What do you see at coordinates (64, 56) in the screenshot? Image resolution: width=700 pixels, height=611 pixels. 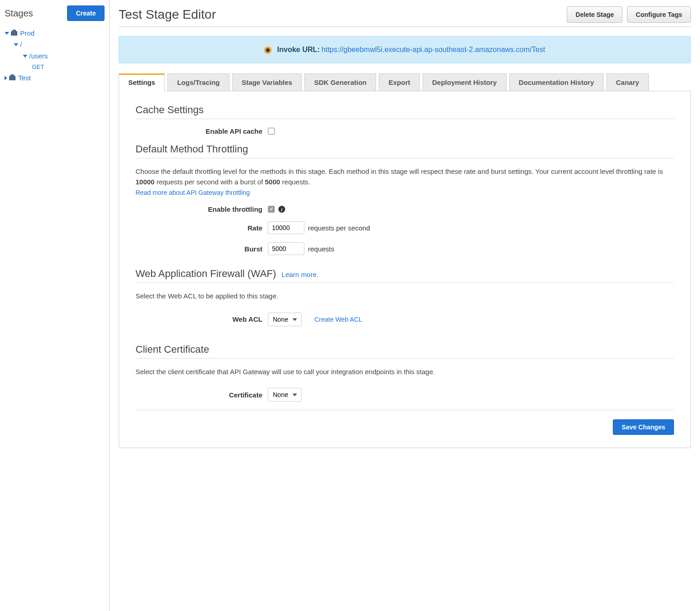 I see `tree-item-users: /users` at bounding box center [64, 56].